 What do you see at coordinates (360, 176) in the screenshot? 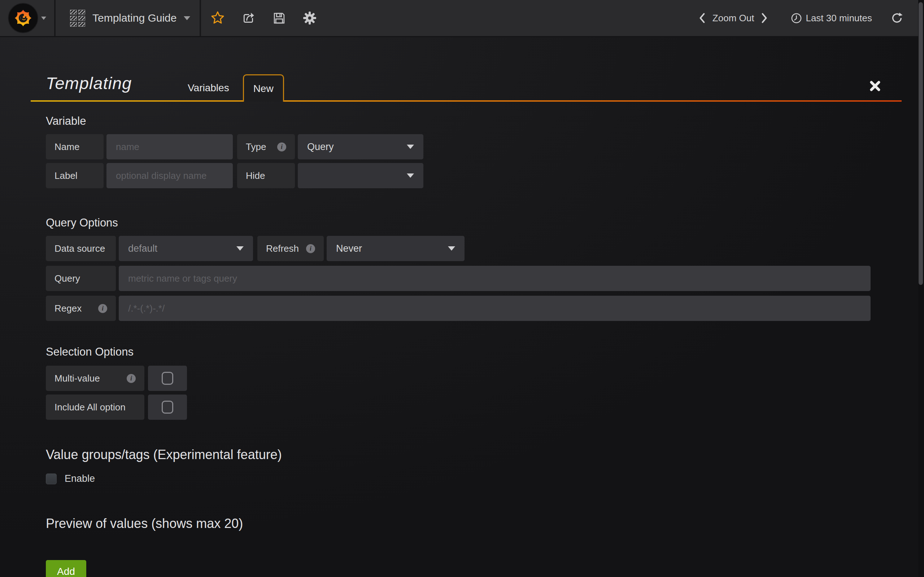
I see `hide-select` at bounding box center [360, 176].